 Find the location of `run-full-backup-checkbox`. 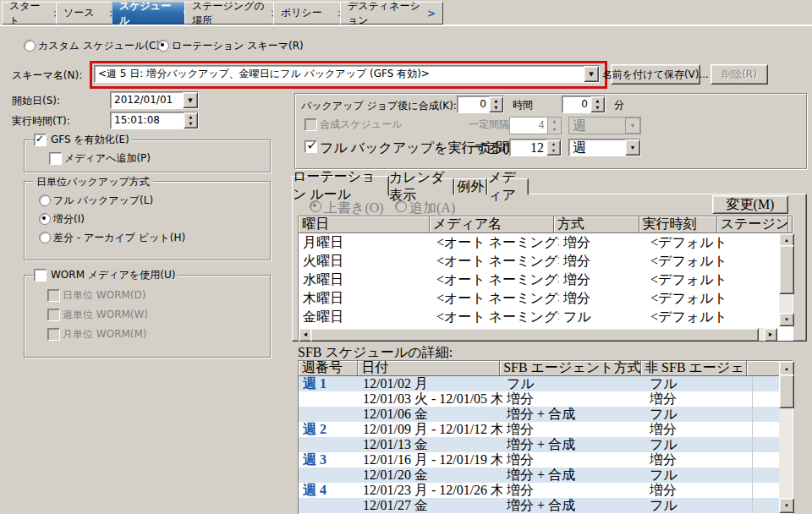

run-full-backup-checkbox is located at coordinates (311, 147).